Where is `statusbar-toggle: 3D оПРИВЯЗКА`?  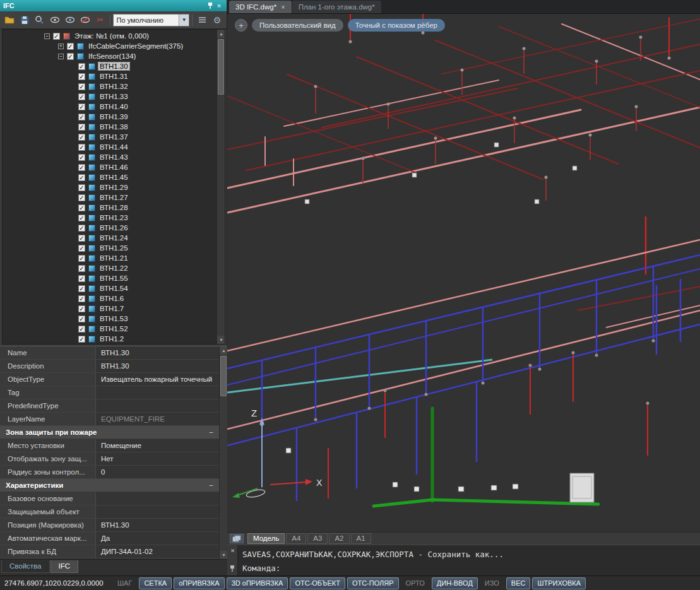 statusbar-toggle: 3D оПРИВЯЗКА is located at coordinates (258, 583).